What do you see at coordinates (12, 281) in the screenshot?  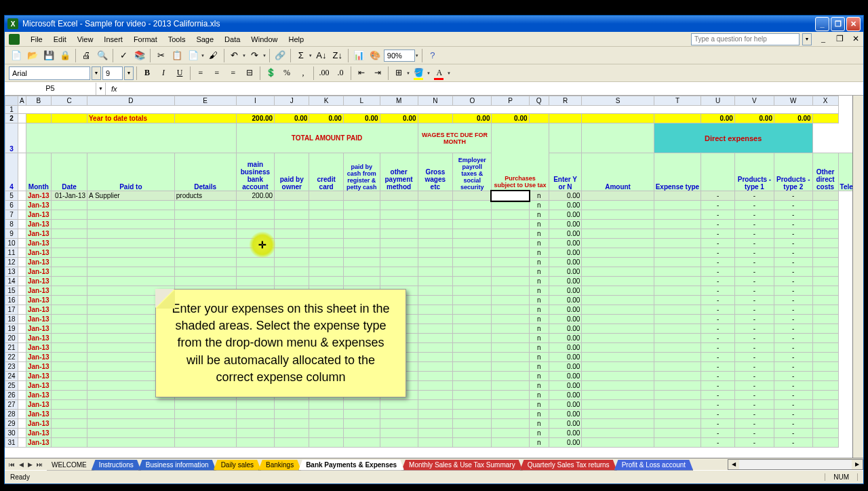 I see `row-header: 14` at bounding box center [12, 281].